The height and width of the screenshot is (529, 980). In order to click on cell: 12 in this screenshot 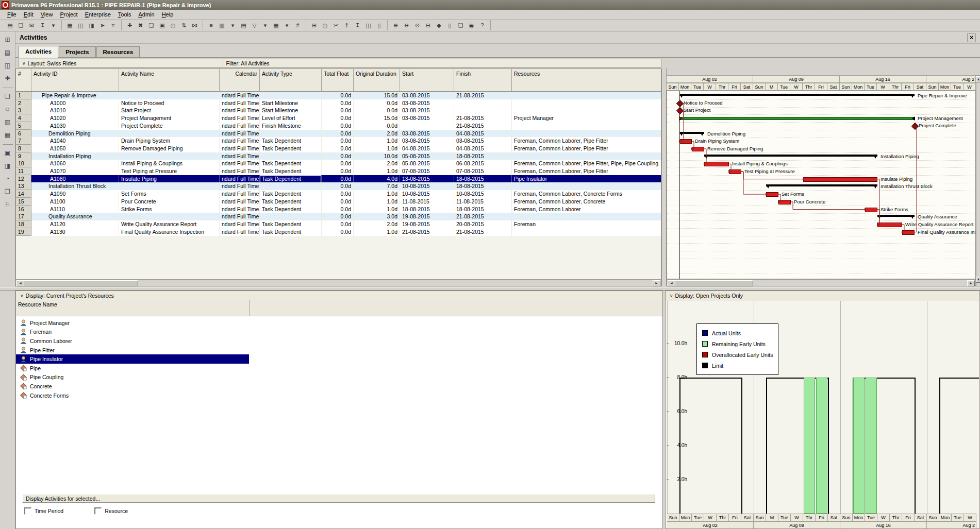, I will do `click(24, 179)`.